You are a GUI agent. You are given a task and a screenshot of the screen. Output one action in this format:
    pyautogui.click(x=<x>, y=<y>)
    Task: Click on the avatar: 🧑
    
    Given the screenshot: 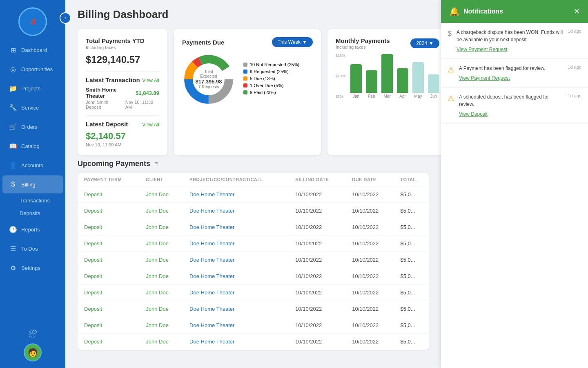 What is the action you would take?
    pyautogui.click(x=33, y=352)
    